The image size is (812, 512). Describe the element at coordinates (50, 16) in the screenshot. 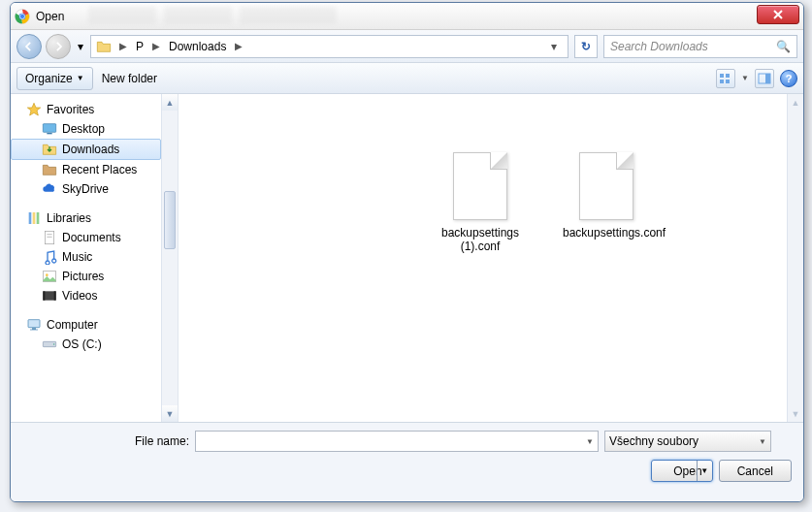

I see `window-title: Open` at that location.